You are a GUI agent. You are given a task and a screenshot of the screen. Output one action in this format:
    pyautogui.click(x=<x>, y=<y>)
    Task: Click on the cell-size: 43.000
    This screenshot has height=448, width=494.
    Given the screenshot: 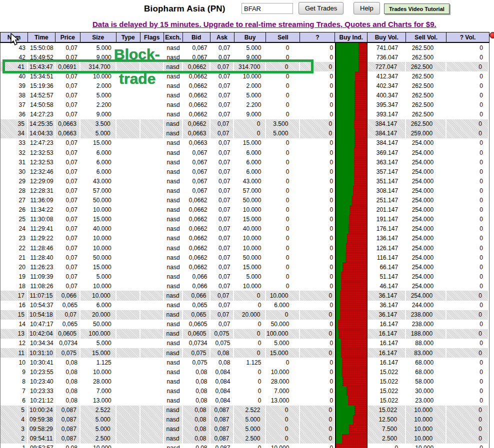 What is the action you would take?
    pyautogui.click(x=98, y=181)
    